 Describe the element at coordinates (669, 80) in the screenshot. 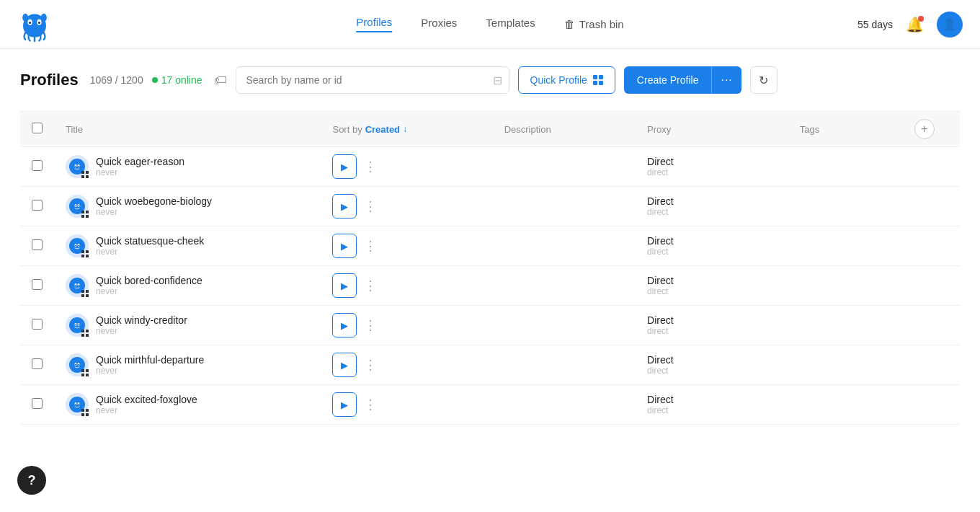

I see `create-profile-label: Create Profile` at that location.